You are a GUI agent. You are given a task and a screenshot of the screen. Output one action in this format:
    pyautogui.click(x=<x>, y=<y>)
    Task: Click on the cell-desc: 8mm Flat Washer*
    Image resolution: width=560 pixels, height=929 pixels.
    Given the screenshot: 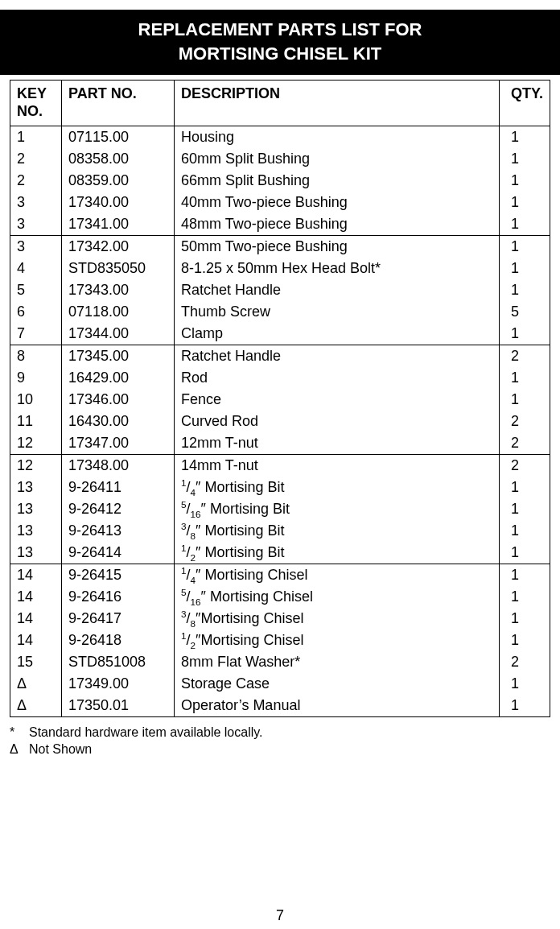 What is the action you would take?
    pyautogui.click(x=337, y=662)
    